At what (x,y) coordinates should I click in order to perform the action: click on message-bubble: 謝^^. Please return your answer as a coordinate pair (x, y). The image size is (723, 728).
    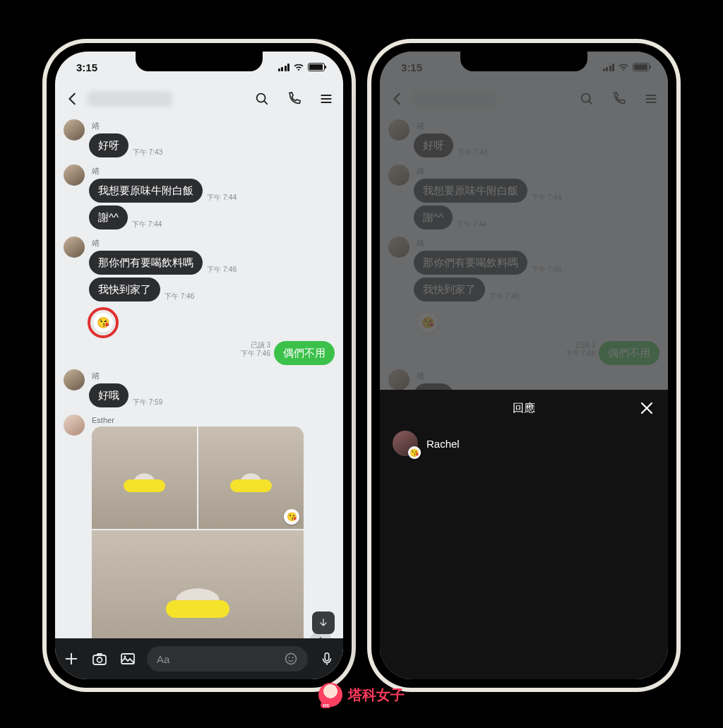
    Looking at the image, I should click on (109, 217).